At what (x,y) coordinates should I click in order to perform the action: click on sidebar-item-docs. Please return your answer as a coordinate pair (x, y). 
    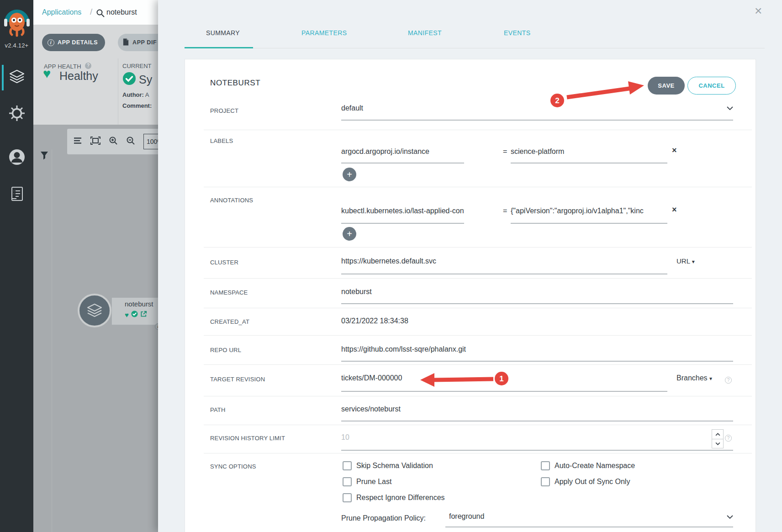
    Looking at the image, I should click on (16, 195).